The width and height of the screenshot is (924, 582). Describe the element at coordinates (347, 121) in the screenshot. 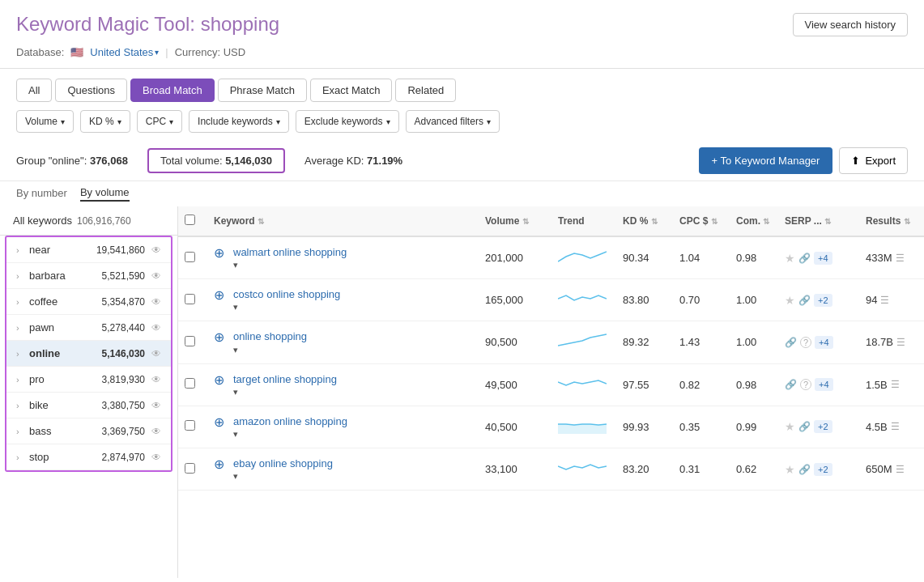

I see `filter-exclude-keywords: Exclude keywords ▾` at that location.